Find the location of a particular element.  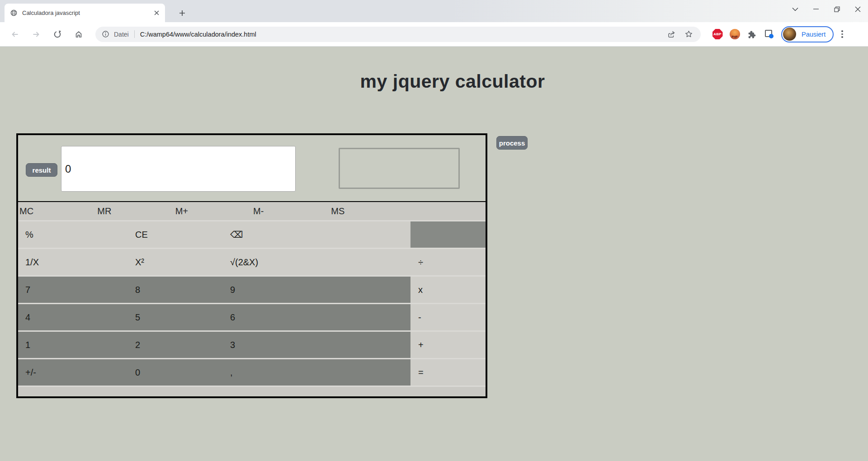

browser-menu-icon is located at coordinates (842, 34).